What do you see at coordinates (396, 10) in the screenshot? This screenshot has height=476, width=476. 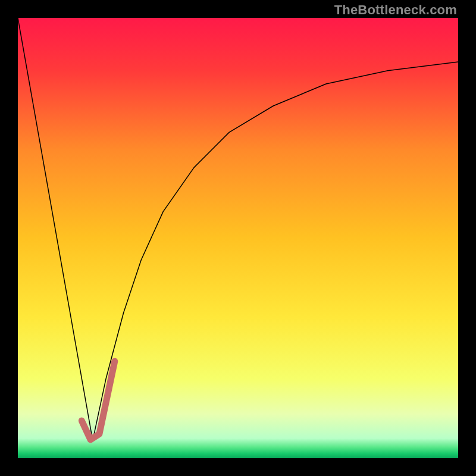 I see `watermark-text: TheBottleneck.com` at bounding box center [396, 10].